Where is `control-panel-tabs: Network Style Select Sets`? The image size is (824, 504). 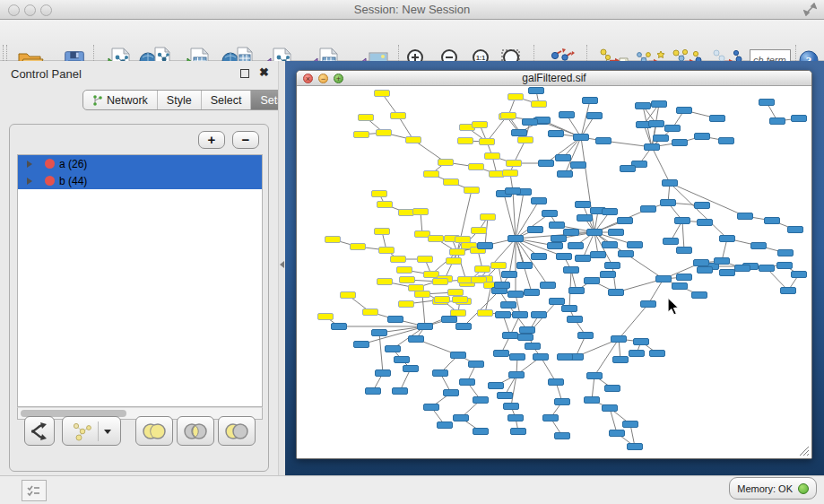 control-panel-tabs: Network Style Select Sets is located at coordinates (187, 100).